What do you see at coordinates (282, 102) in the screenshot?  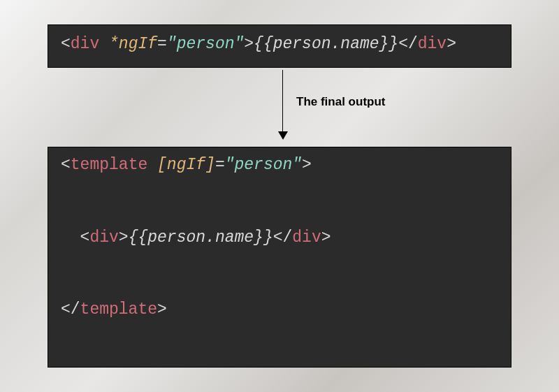 I see `arrow-line` at bounding box center [282, 102].